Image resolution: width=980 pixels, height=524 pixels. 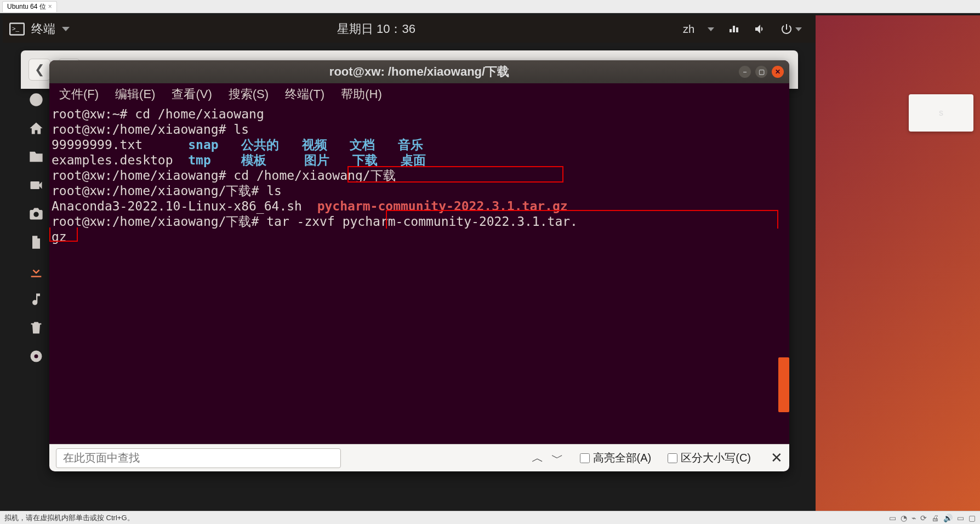 I want to click on tray-icon: ⟳, so click(x=924, y=518).